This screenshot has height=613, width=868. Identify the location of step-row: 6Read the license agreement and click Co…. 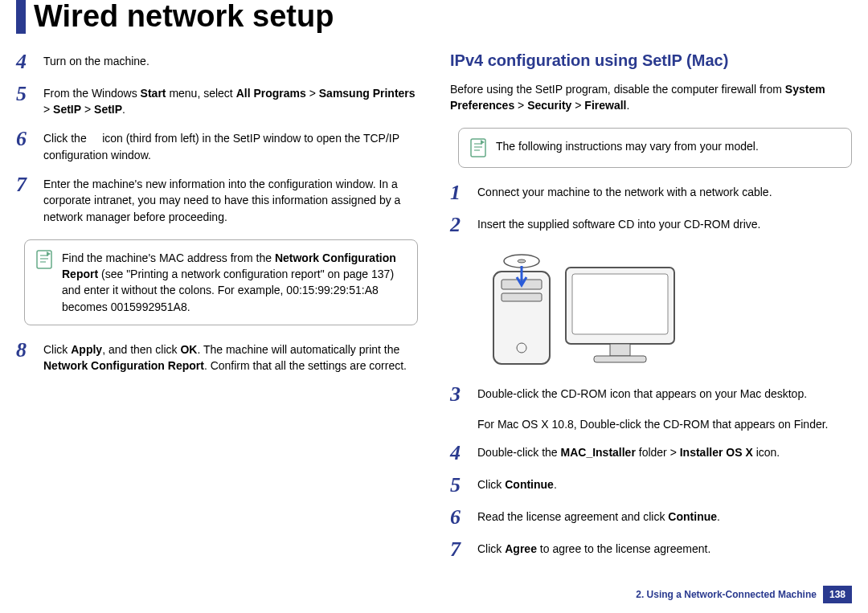
(651, 517).